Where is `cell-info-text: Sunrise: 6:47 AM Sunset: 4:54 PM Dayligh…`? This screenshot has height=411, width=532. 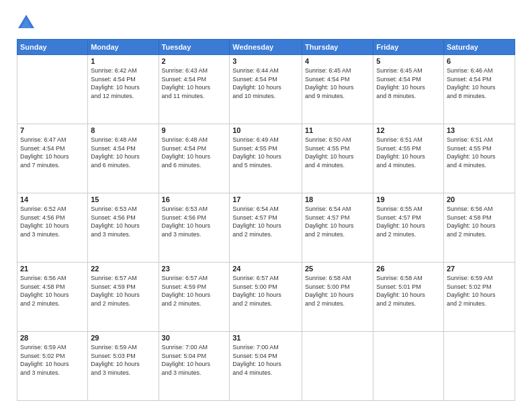 cell-info-text: Sunrise: 6:47 AM Sunset: 4:54 PM Dayligh… is located at coordinates (52, 152).